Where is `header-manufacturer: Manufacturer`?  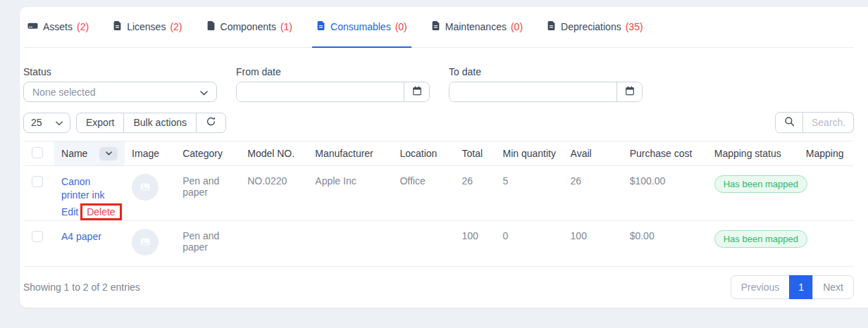
header-manufacturer: Manufacturer is located at coordinates (350, 153).